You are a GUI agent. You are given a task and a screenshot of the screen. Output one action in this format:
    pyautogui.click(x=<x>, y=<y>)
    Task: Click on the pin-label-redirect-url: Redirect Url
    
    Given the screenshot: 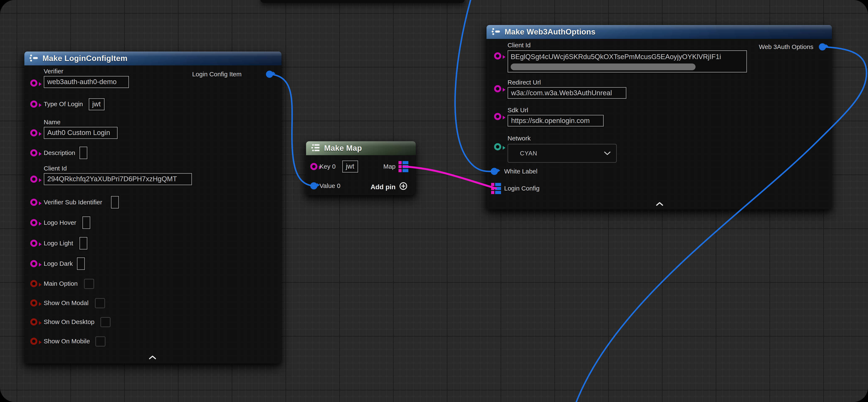 What is the action you would take?
    pyautogui.click(x=524, y=82)
    